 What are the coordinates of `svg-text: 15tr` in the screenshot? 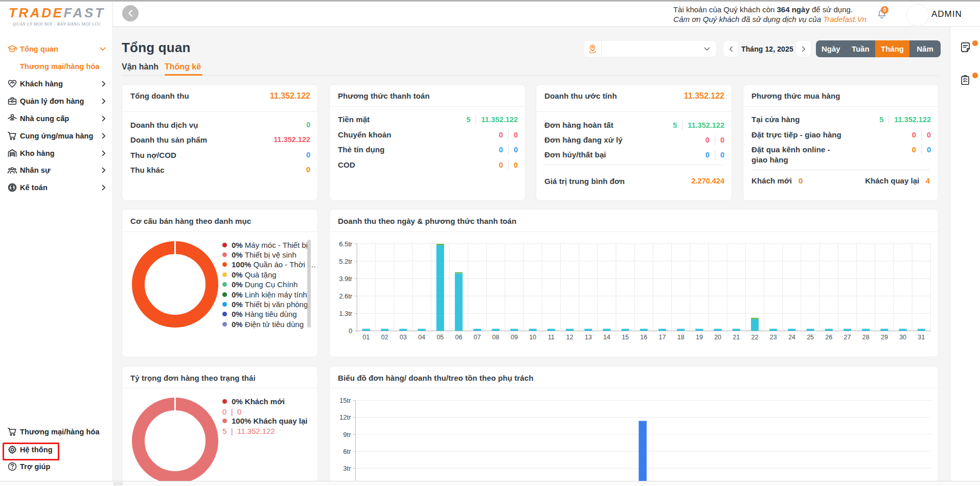 It's located at (346, 401).